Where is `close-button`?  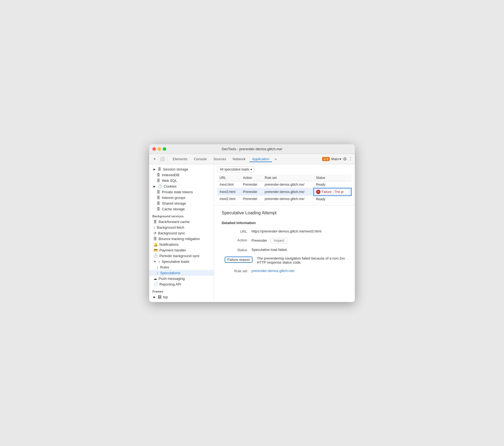 close-button is located at coordinates (154, 149).